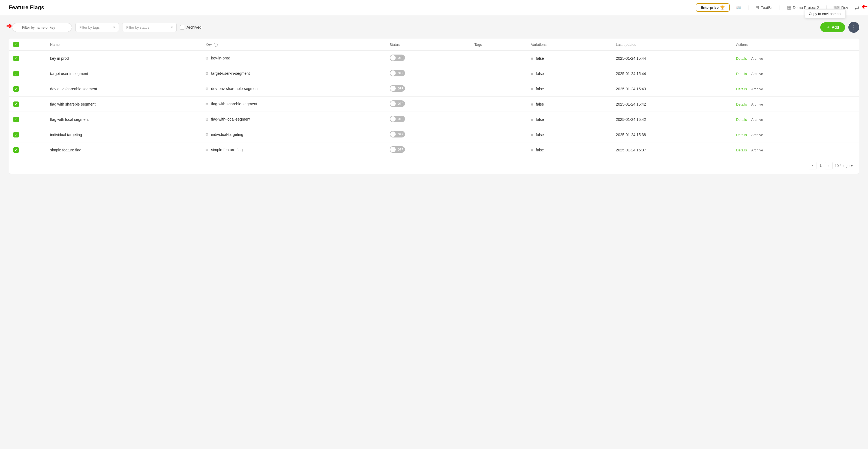 This screenshot has height=449, width=868. What do you see at coordinates (739, 7) in the screenshot?
I see `nav-book: 📖` at bounding box center [739, 7].